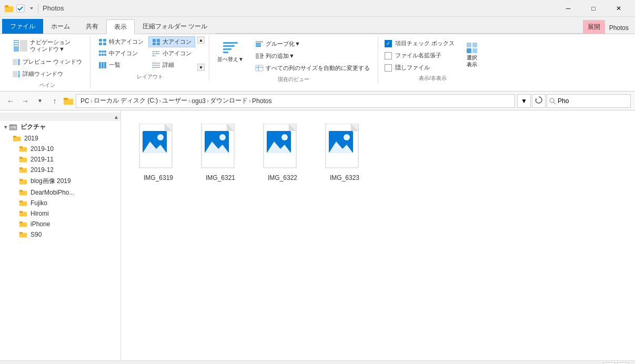  Describe the element at coordinates (55, 101) in the screenshot. I see `up-button: ↑` at that location.